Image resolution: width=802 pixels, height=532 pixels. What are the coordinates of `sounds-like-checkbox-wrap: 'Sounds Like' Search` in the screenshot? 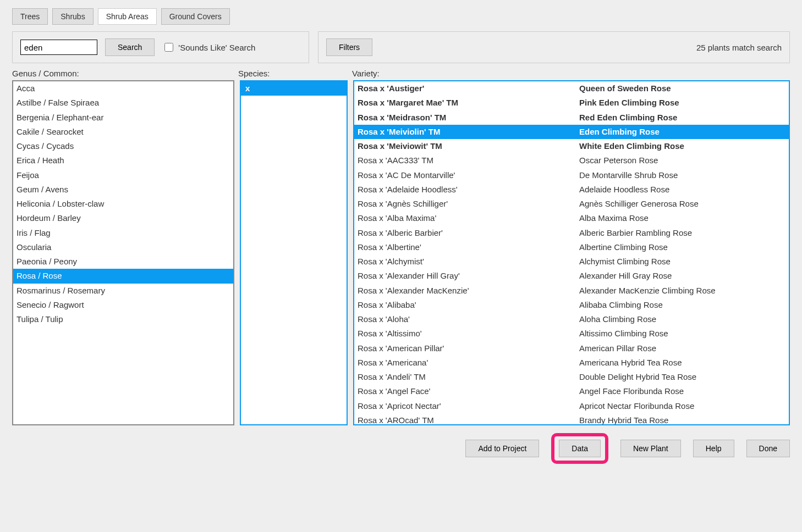 It's located at (209, 47).